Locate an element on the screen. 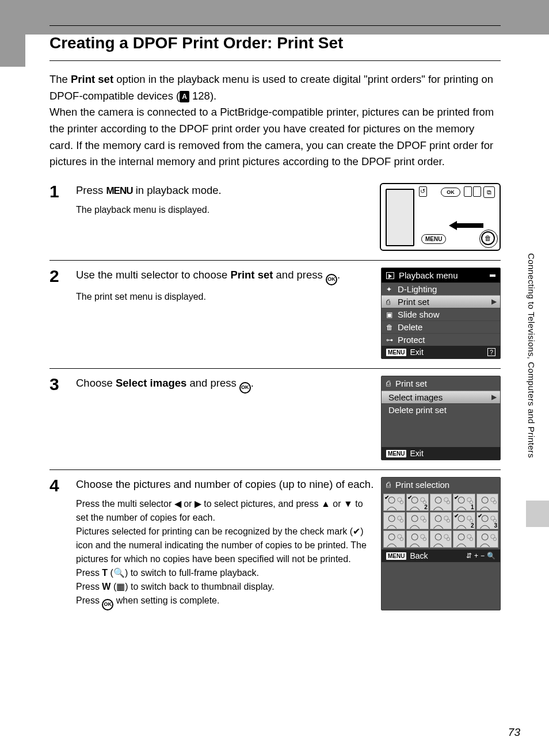  intro-paragraph: The Print set option in the playback men… is located at coordinates (275, 121).